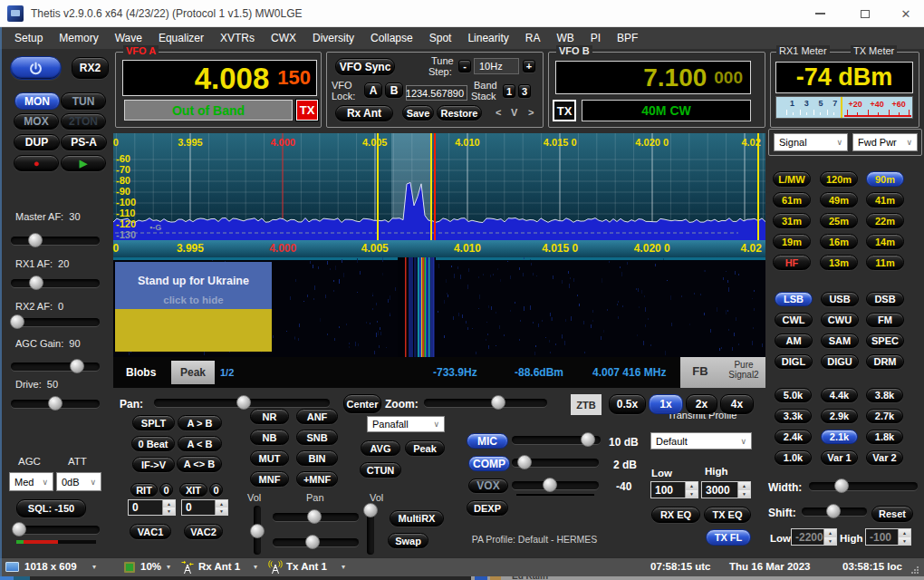 This screenshot has width=924, height=580. Describe the element at coordinates (362, 404) in the screenshot. I see `center-button: Center` at that location.